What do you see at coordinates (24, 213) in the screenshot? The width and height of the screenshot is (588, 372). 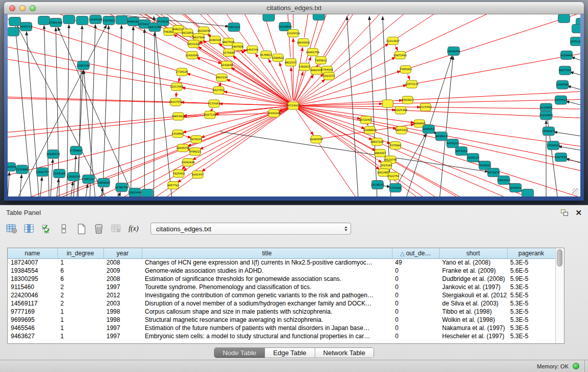 I see `table-panel-title: Table Panel` at bounding box center [24, 213].